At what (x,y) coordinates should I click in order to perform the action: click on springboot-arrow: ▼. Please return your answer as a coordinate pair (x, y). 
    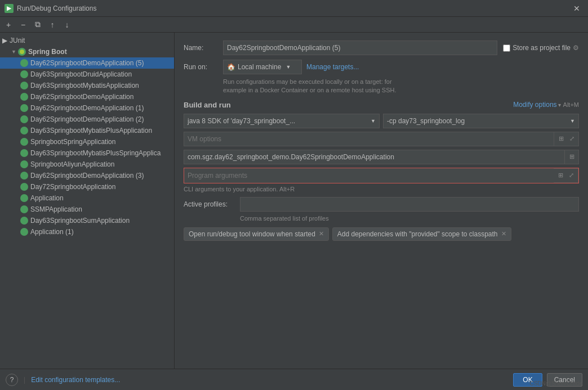
    Looking at the image, I should click on (15, 52).